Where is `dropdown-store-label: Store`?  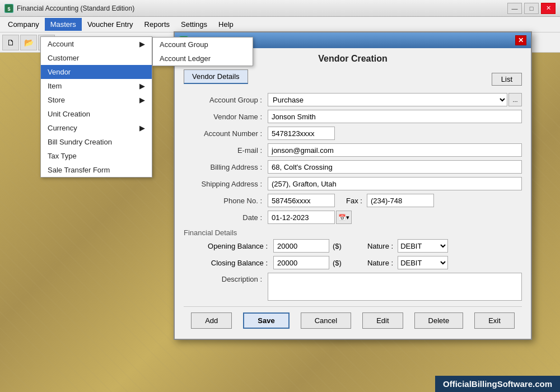 dropdown-store-label: Store is located at coordinates (56, 100).